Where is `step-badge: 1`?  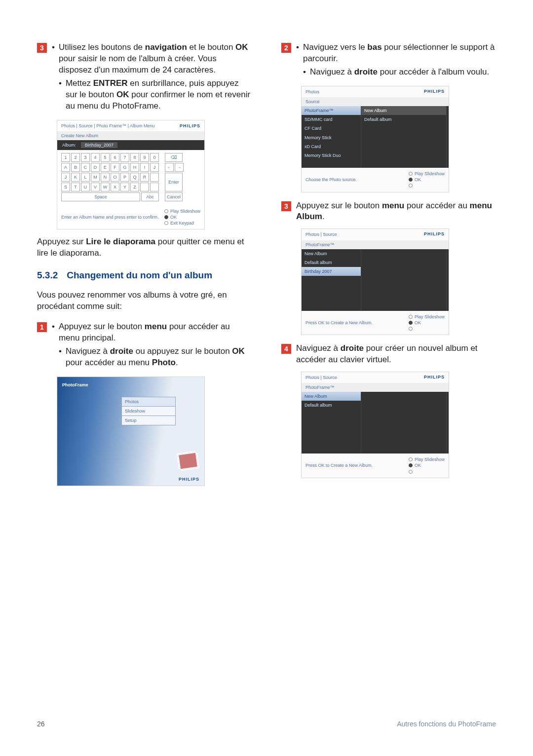 step-badge: 1 is located at coordinates (42, 327).